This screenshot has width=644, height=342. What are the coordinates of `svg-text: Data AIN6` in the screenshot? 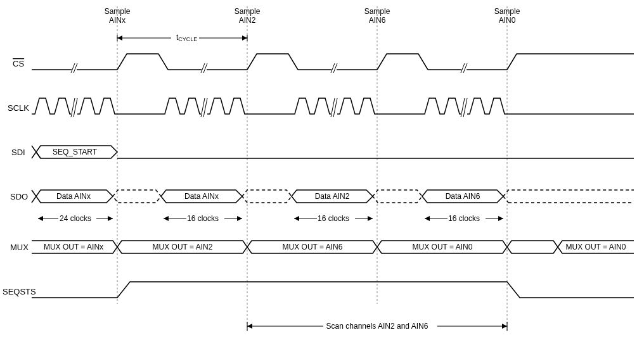 It's located at (463, 196).